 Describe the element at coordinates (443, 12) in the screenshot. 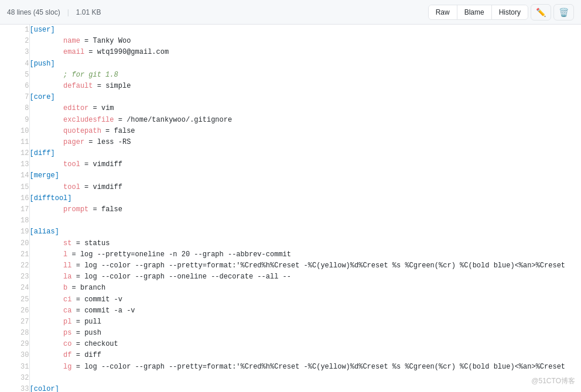

I see `raw-button: Raw` at that location.